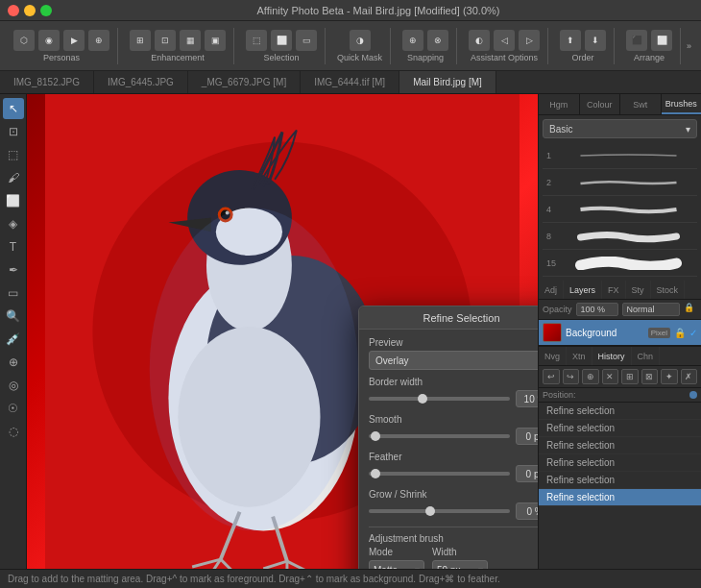 The image size is (701, 588). Describe the element at coordinates (13, 339) in the screenshot. I see `color-picker-tool: 💉` at that location.